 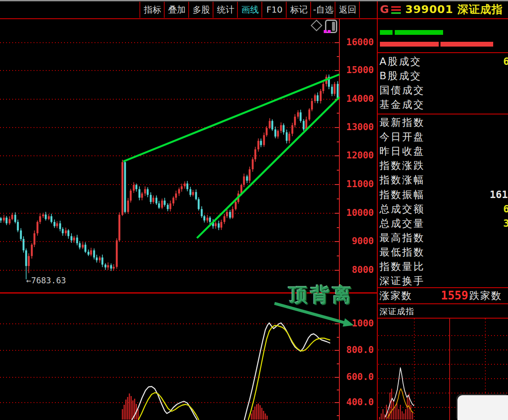 What do you see at coordinates (357, 350) in the screenshot?
I see `indicator-axis-label: 800.0` at bounding box center [357, 350].